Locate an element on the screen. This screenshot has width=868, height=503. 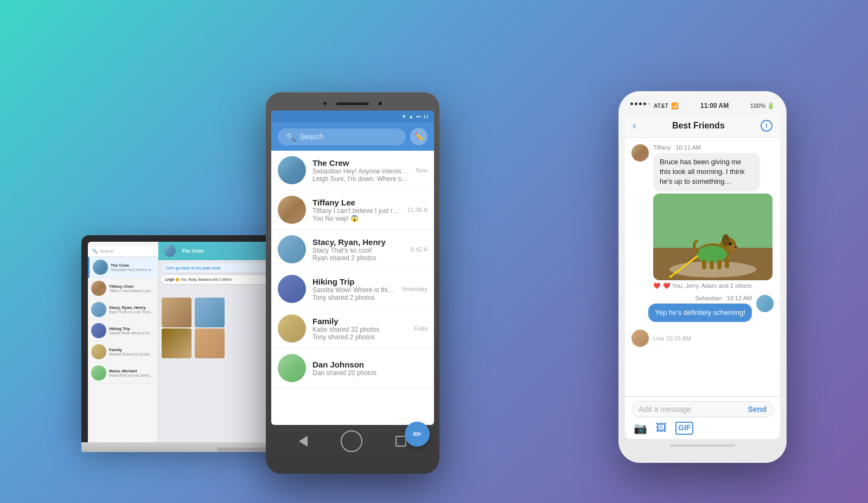
iphone-camera-icon: 📷 is located at coordinates (640, 428).